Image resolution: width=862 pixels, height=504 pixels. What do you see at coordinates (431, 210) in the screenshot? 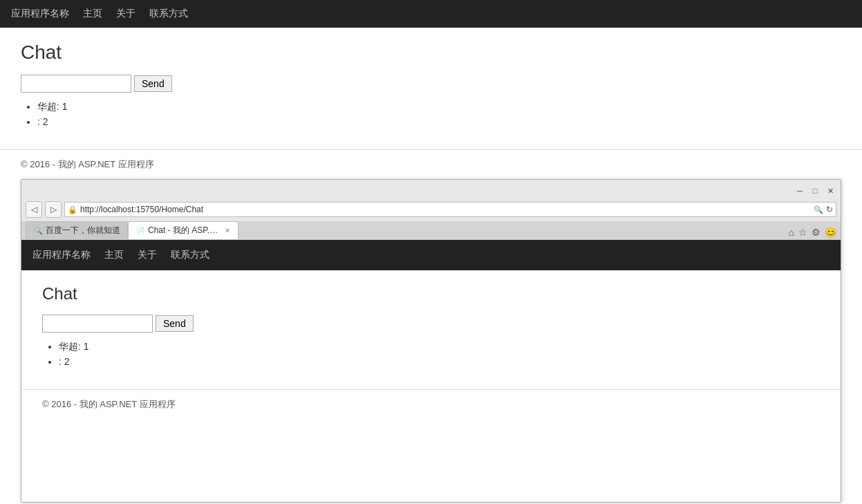
I see `browser-toolbar: ◁ ▷ 🔒 http://localhost:15750/Home/Chat 🔍…` at bounding box center [431, 210].